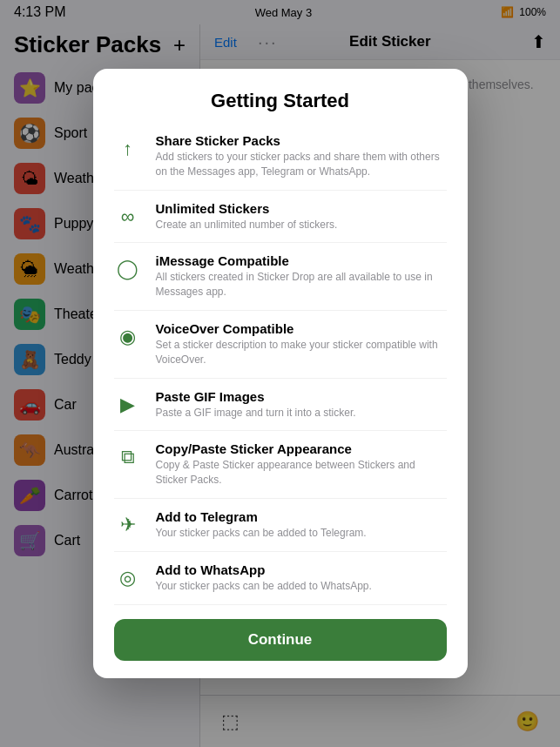  I want to click on feature-icon-gif: ▶, so click(128, 405).